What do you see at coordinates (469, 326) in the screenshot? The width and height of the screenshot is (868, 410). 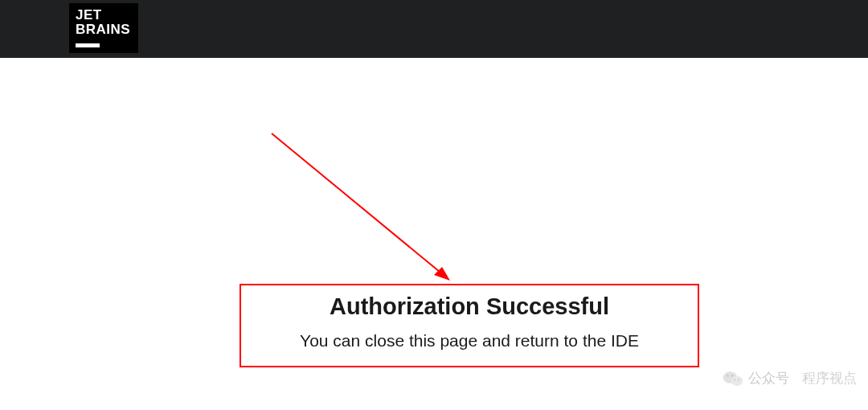 I see `authorization-message-box: Authorization Successful You can close t…` at bounding box center [469, 326].